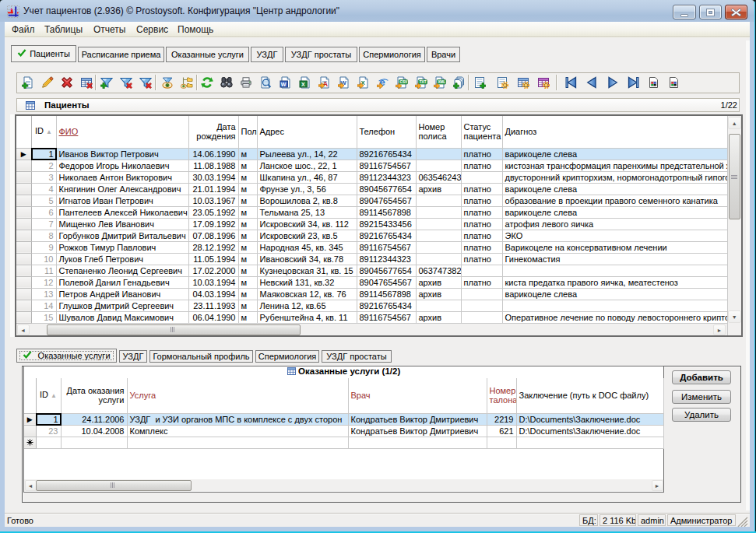 This screenshot has height=533, width=756. What do you see at coordinates (304, 84) in the screenshot?
I see `svg-text: X` at bounding box center [304, 84].